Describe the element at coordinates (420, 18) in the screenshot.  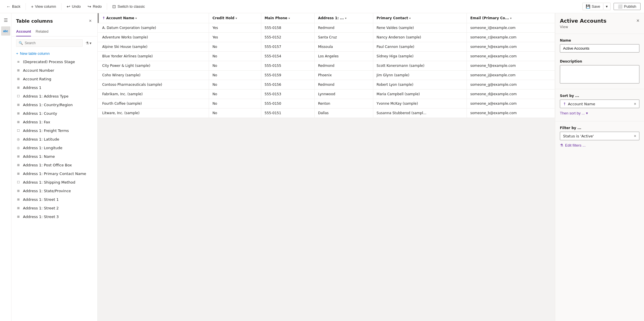
I see `col-header-primary-contact: Primary Contact▾` at that location.